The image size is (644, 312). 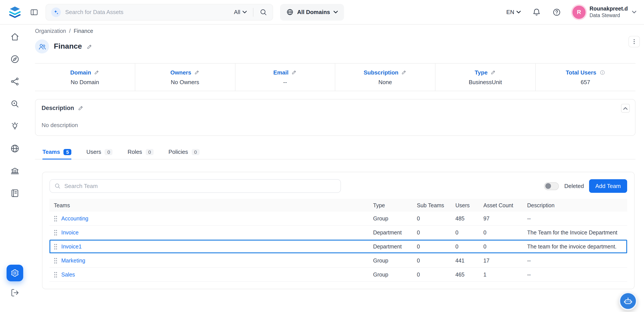 What do you see at coordinates (240, 12) in the screenshot?
I see `search-scope-dropdown: All` at bounding box center [240, 12].